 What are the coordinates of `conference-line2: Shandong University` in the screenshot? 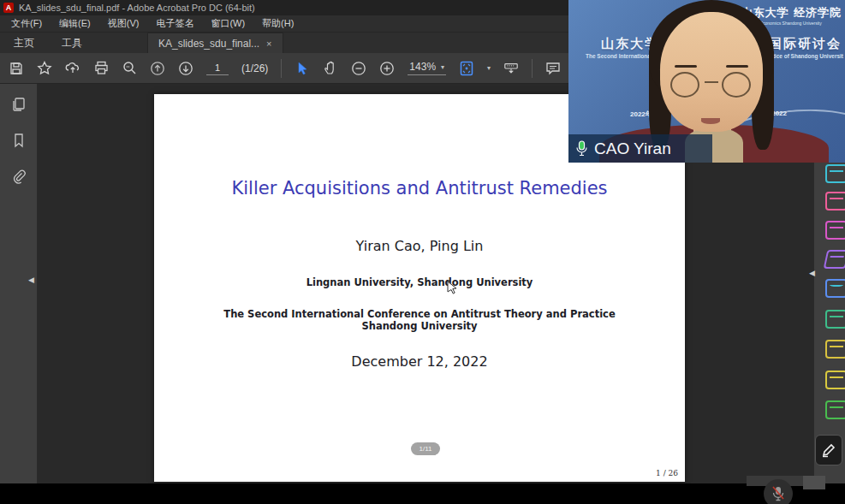 It's located at (420, 327).